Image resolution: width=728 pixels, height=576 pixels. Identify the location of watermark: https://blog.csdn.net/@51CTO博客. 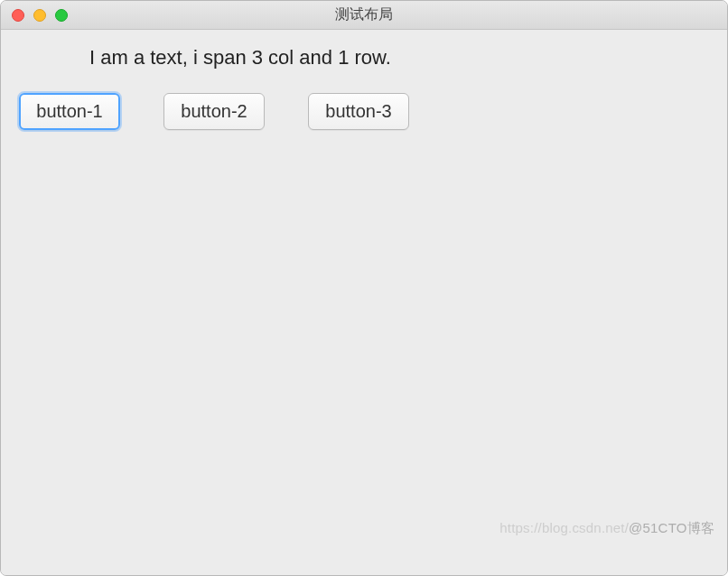
(607, 529).